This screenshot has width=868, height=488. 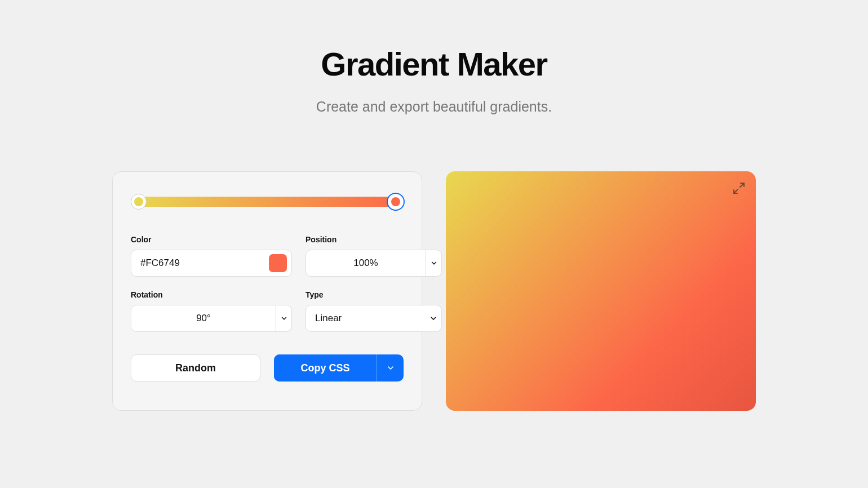 What do you see at coordinates (366, 318) in the screenshot?
I see `type-value: Linear` at bounding box center [366, 318].